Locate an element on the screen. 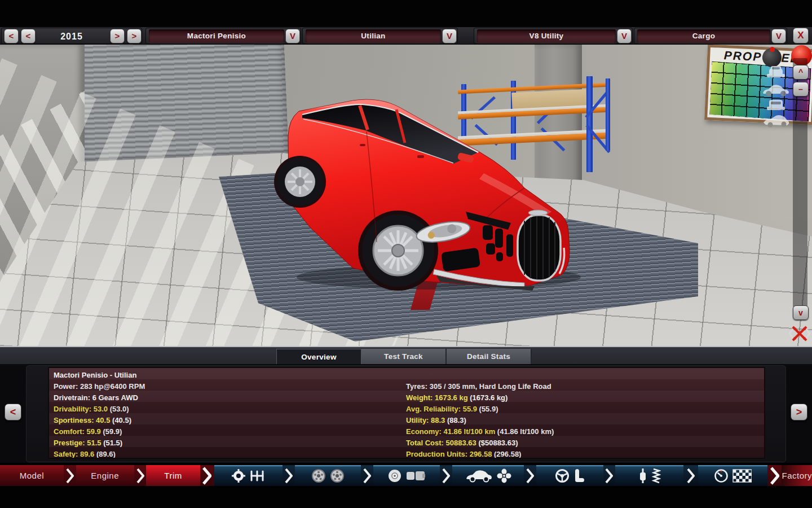 The width and height of the screenshot is (812, 508). engine-variant-dropdown-arrow-button: V is located at coordinates (779, 36).